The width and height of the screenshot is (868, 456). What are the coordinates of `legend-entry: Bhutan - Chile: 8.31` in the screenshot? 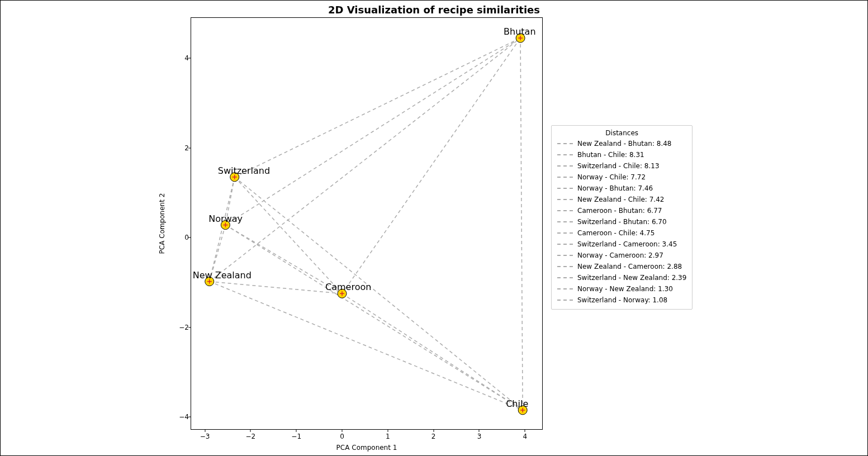 It's located at (622, 155).